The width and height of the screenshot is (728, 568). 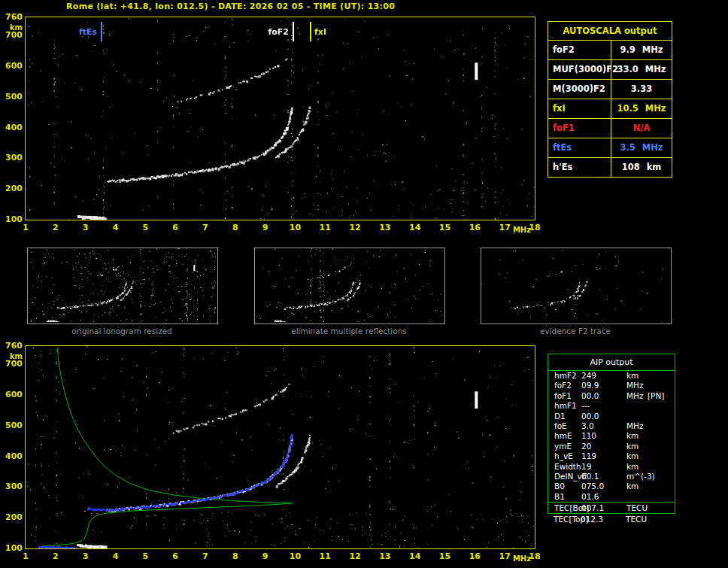 What do you see at coordinates (610, 70) in the screenshot?
I see `autoscala-row-MUF(3000)F2: MUF(3000)F233.0MHz` at bounding box center [610, 70].